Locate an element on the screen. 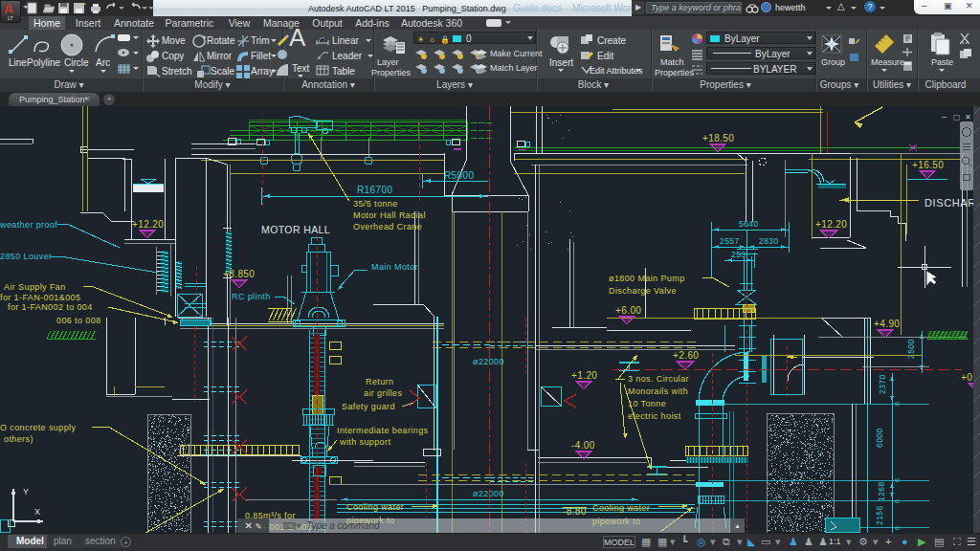  svg-text: Overhead Crane is located at coordinates (388, 227).